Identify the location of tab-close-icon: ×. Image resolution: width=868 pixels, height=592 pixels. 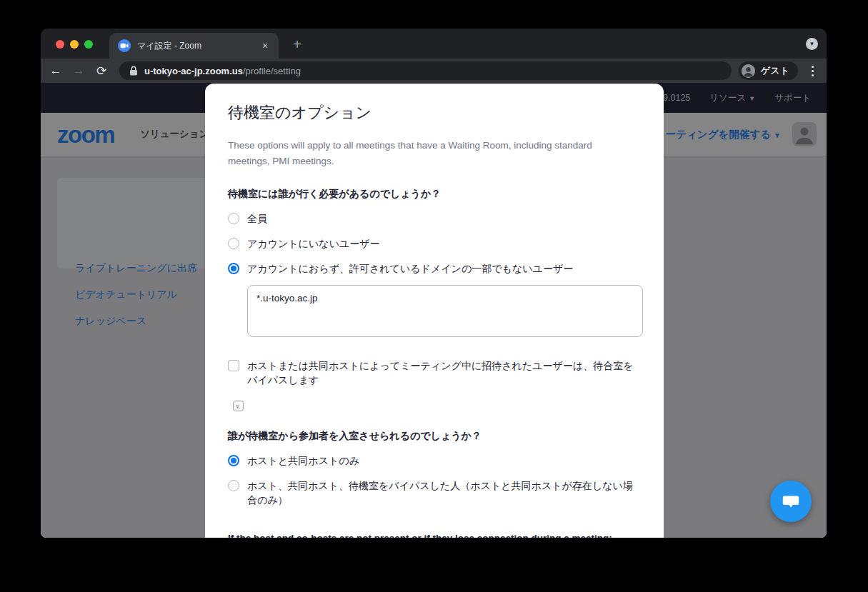
(265, 46).